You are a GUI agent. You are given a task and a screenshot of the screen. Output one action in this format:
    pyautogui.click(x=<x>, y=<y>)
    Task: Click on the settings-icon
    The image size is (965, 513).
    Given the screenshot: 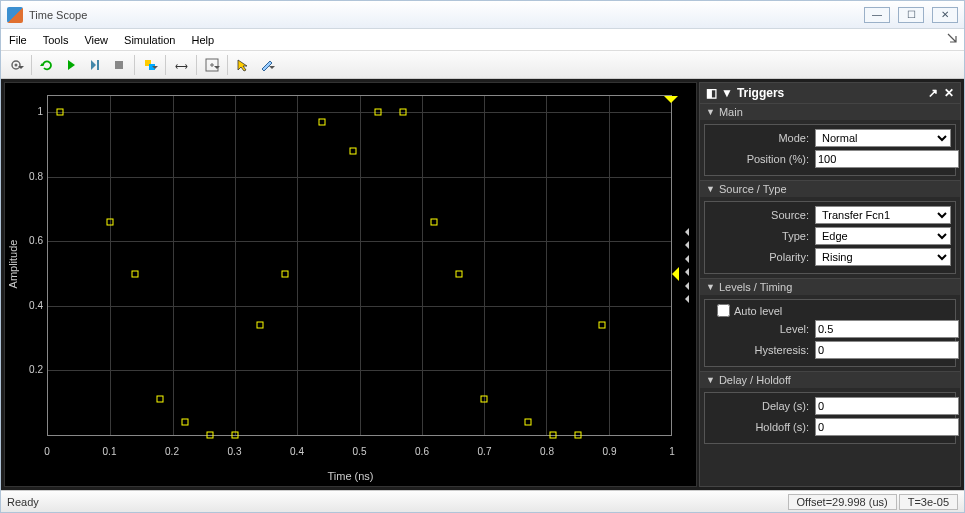 What is the action you would take?
    pyautogui.click(x=16, y=65)
    